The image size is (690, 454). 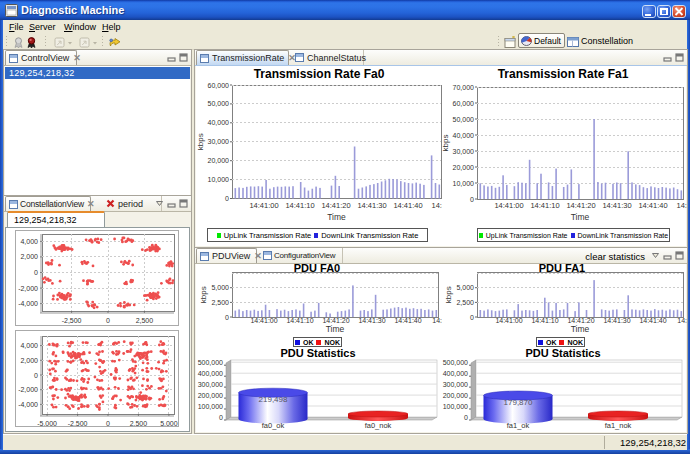 What do you see at coordinates (378, 426) in the screenshot?
I see `svg-text: fa0_nok` at bounding box center [378, 426].